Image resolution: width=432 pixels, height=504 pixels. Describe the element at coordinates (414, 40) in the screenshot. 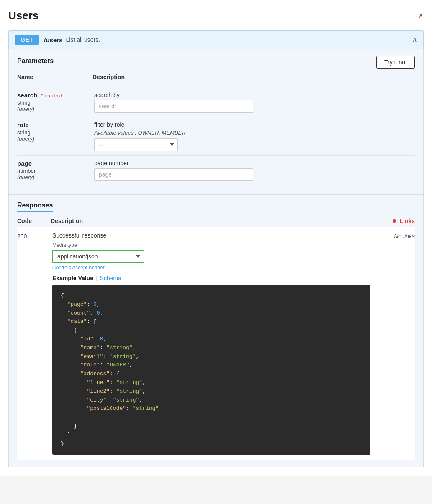

I see `endpoint-collapse-icon: ∧` at that location.